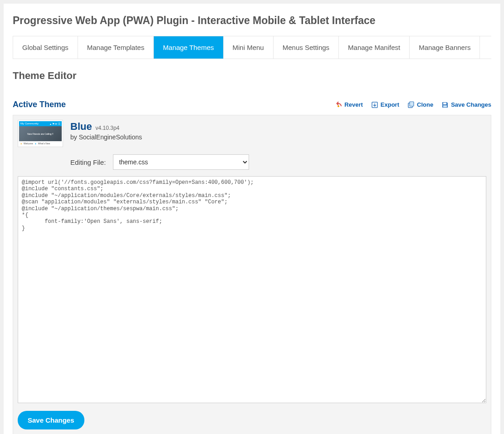 The width and height of the screenshot is (504, 434). Describe the element at coordinates (471, 104) in the screenshot. I see `save-changes-label: Save Changes` at that location.